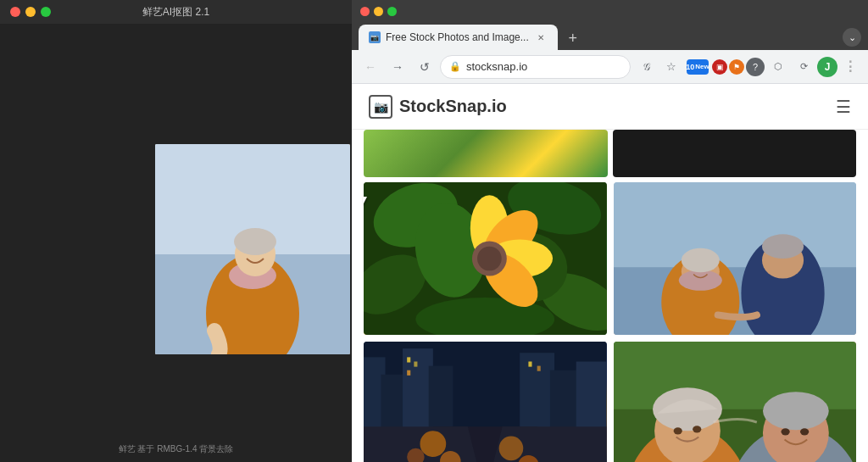 The width and height of the screenshot is (868, 462). What do you see at coordinates (485, 402) in the screenshot?
I see `city-svg` at bounding box center [485, 402].